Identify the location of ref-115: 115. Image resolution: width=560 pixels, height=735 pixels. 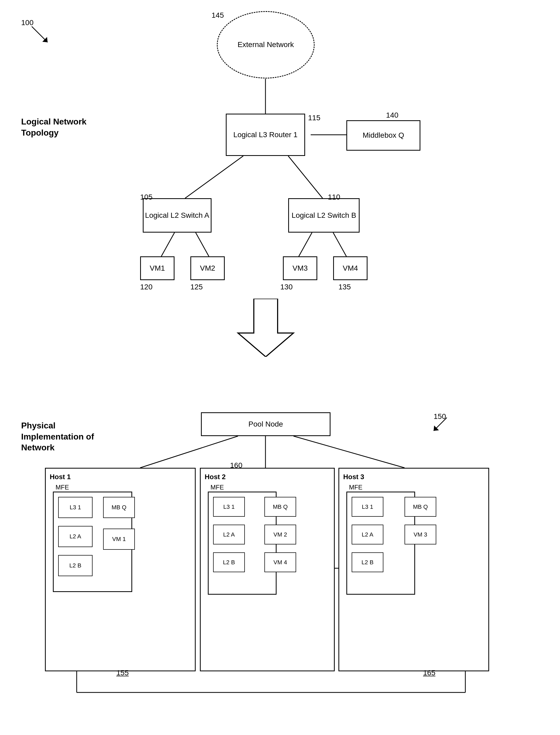
(314, 118).